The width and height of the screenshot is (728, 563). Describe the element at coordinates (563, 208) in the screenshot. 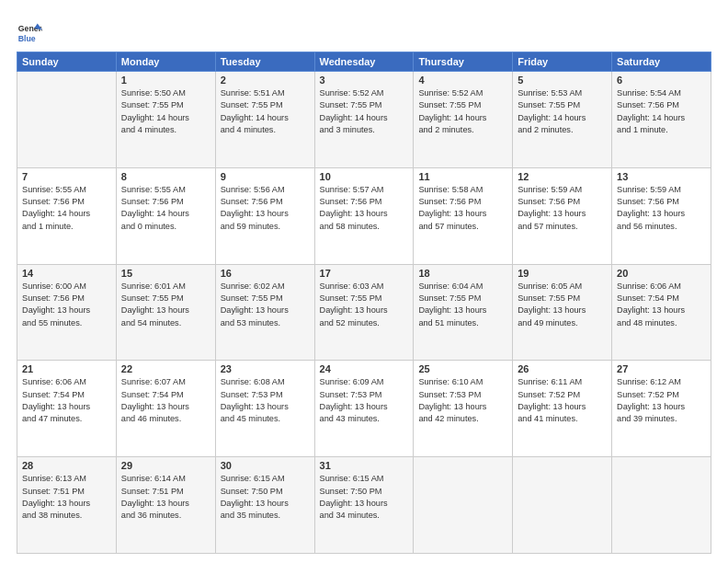

I see `day-info: Sunrise: 5:59 AMSunset: 7:56 PMDaylight:…` at that location.